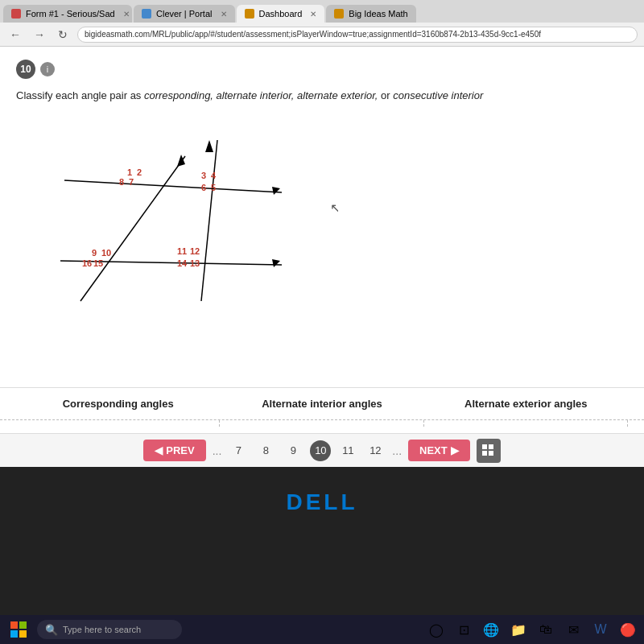 The width and height of the screenshot is (644, 644). Describe the element at coordinates (71, 14) in the screenshot. I see `tab-label-form: Form #1 - Serious/Sad` at that location.